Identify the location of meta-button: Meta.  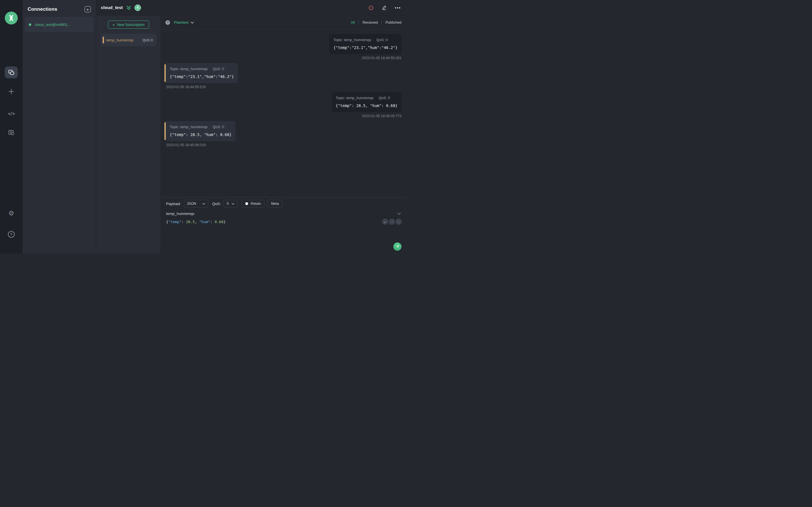
(275, 204).